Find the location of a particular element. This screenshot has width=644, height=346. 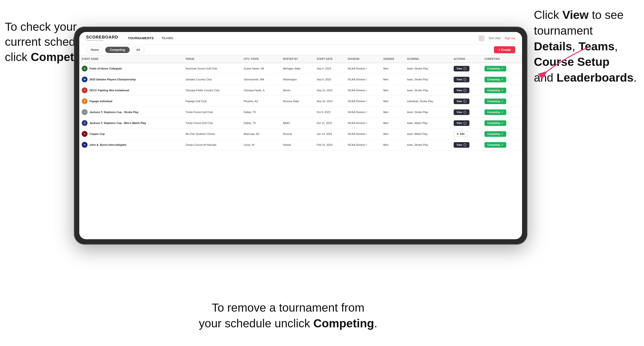

event-name-text: Folds of Honor Collegiate is located at coordinates (106, 68).